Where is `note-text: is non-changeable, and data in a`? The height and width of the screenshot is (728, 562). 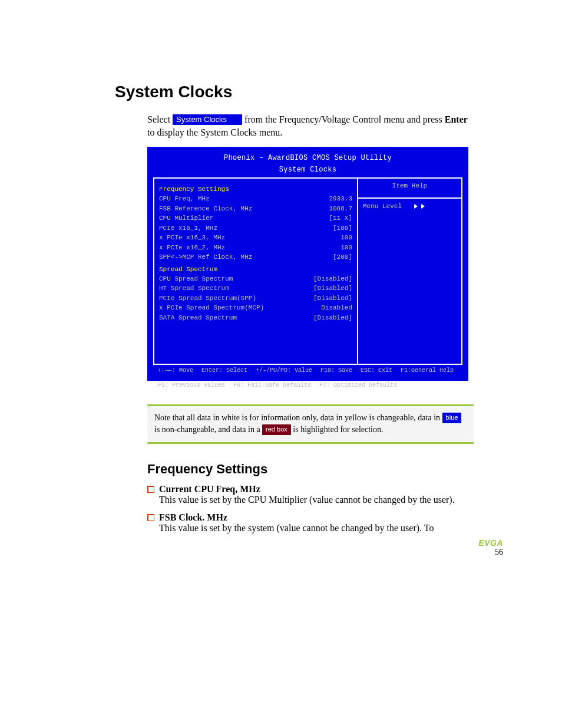 note-text: is non-changeable, and data in a is located at coordinates (207, 429).